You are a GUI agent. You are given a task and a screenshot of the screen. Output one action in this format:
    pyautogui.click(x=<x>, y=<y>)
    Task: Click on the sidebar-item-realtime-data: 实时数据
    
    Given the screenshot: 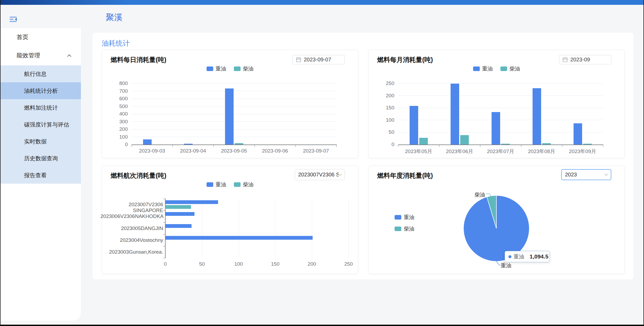 What is the action you would take?
    pyautogui.click(x=41, y=142)
    